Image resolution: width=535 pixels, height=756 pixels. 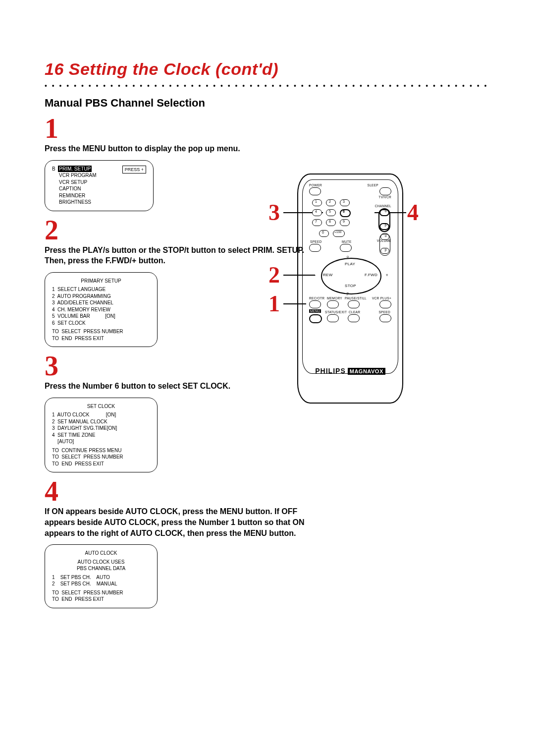 I want to click on row-reminder: REMINDER, so click(x=99, y=196).